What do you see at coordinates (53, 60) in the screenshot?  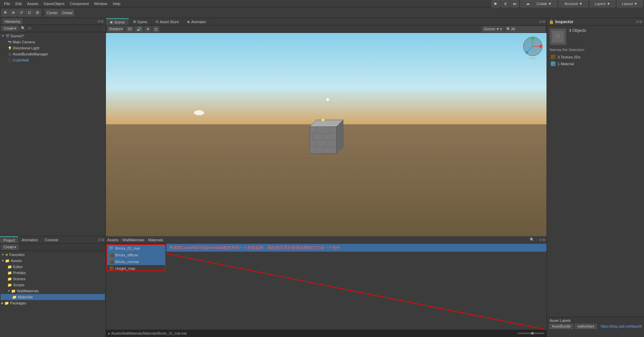 I see `hierarchy-item-cubewall: ⬛ CubeWall` at bounding box center [53, 60].